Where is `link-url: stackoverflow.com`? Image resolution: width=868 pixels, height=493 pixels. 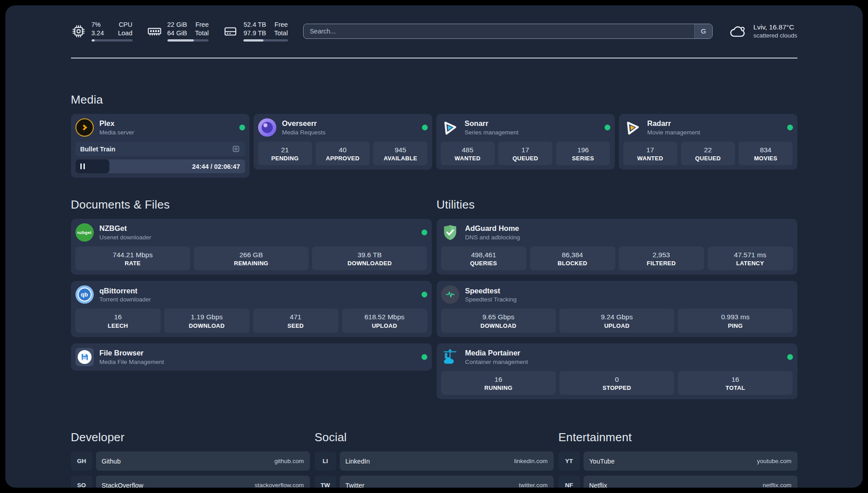 link-url: stackoverflow.com is located at coordinates (279, 485).